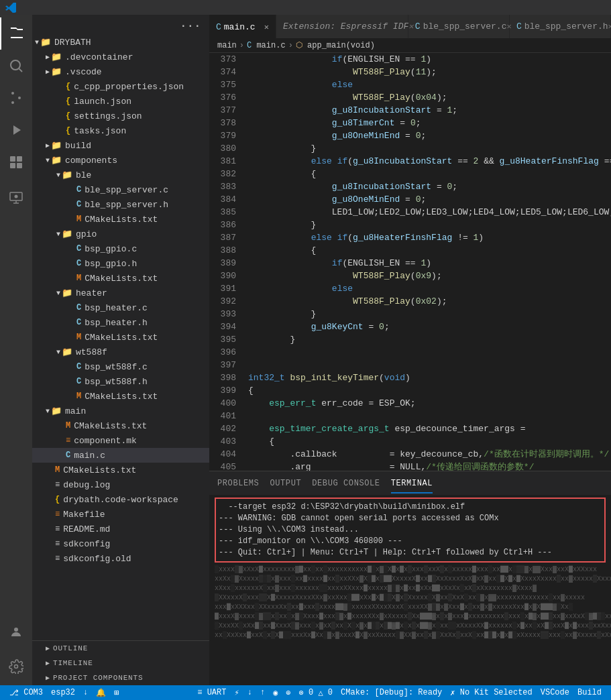 The height and width of the screenshot is (700, 611). What do you see at coordinates (121, 485) in the screenshot?
I see `tree-item-debug_log: ≡debug.log` at bounding box center [121, 485].